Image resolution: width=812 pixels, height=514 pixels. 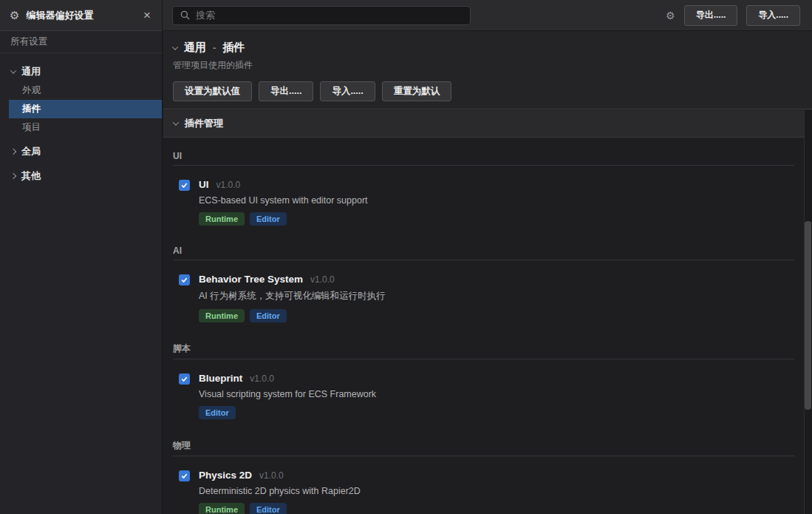 What do you see at coordinates (31, 90) in the screenshot?
I see `tree-label: 外观` at bounding box center [31, 90].